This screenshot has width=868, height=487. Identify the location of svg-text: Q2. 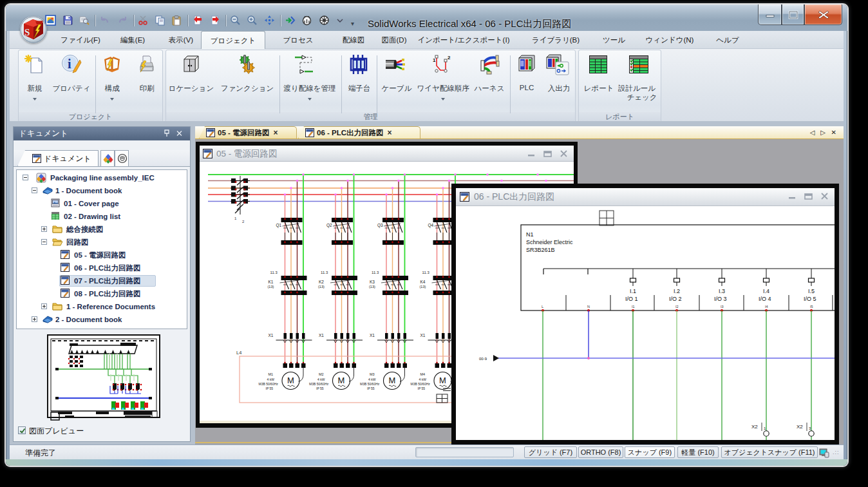
(330, 225).